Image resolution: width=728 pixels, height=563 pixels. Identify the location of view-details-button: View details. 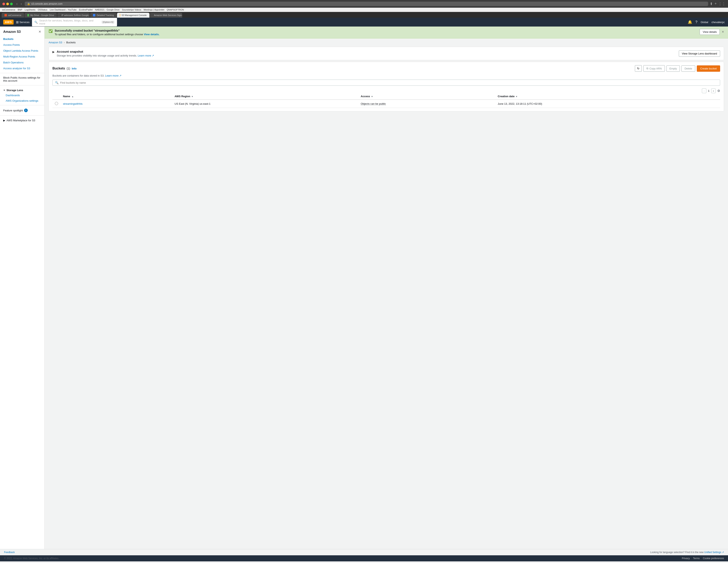
(710, 32).